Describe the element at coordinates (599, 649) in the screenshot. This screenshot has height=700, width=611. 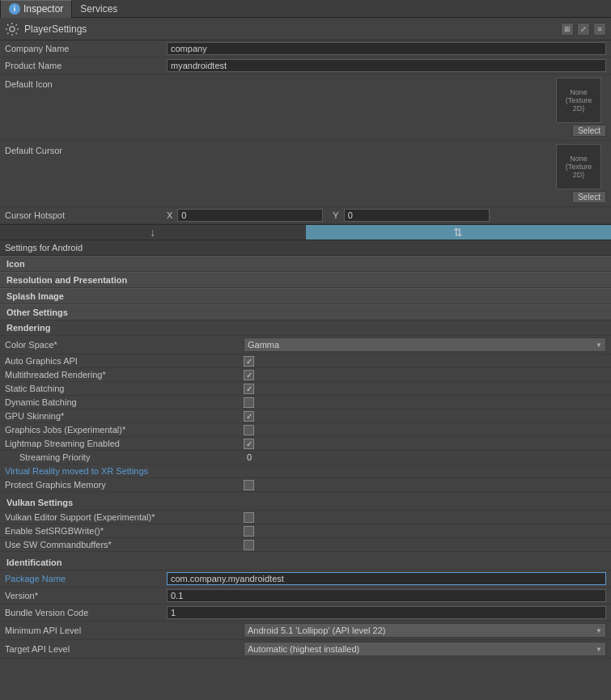
I see `target-api-level-arrow: ▼` at that location.